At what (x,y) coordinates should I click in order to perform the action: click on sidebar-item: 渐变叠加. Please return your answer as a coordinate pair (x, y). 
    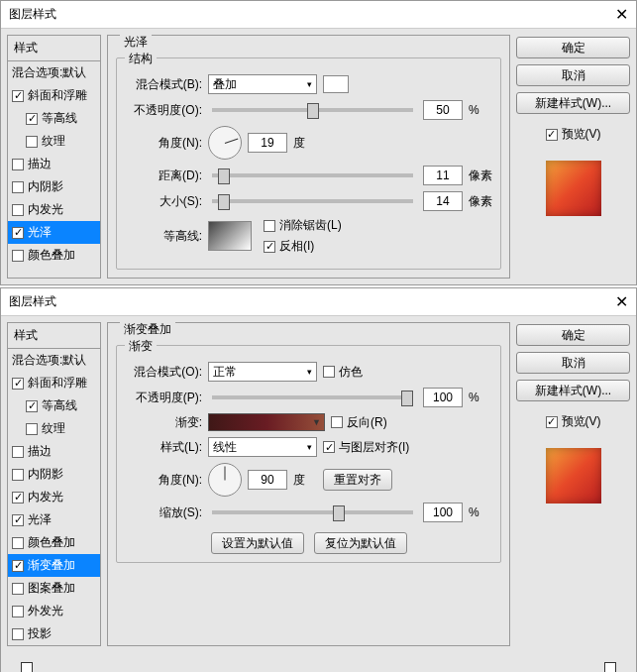
    Looking at the image, I should click on (53, 565).